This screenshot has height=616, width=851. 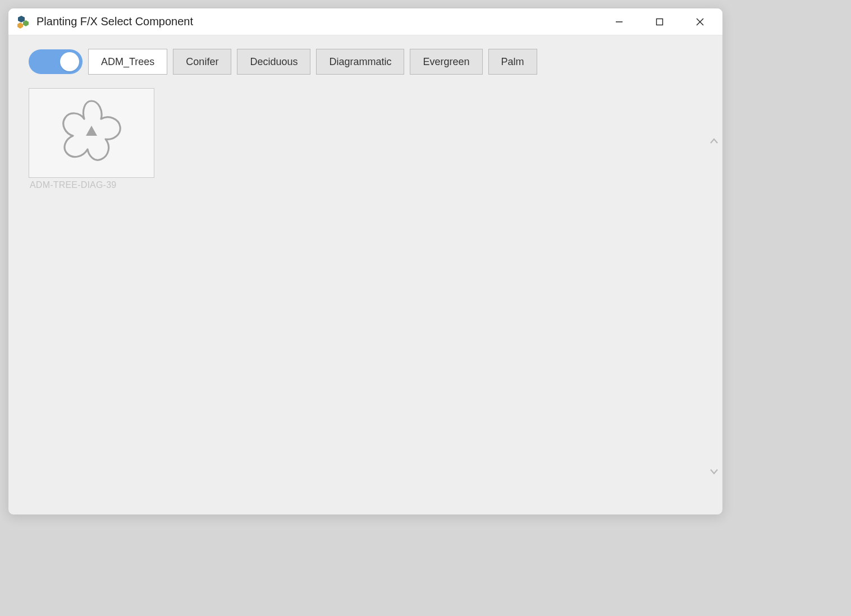 I want to click on component-thumbnail, so click(x=91, y=133).